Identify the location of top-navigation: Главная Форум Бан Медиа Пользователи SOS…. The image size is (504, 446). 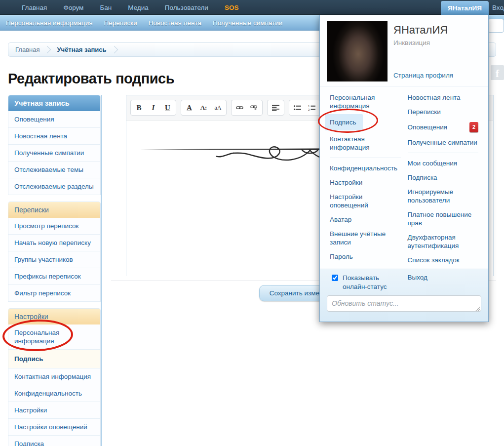
(252, 7).